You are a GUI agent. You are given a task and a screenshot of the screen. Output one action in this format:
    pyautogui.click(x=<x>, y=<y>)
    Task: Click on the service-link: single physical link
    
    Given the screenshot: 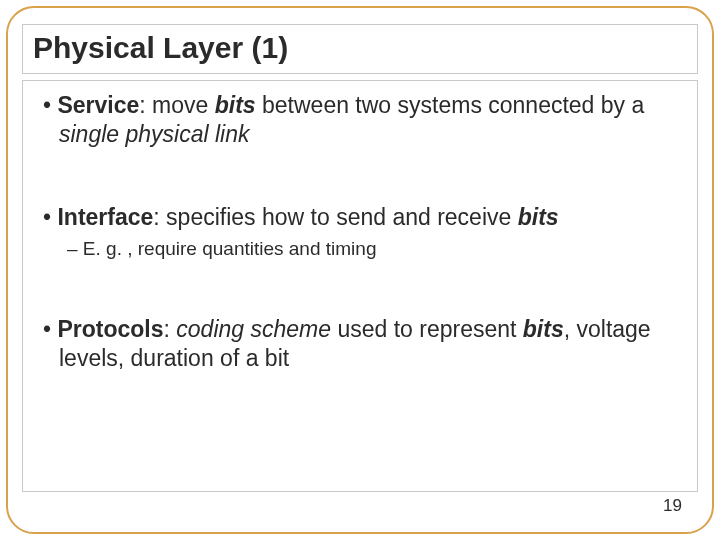 What is the action you would take?
    pyautogui.click(x=154, y=134)
    